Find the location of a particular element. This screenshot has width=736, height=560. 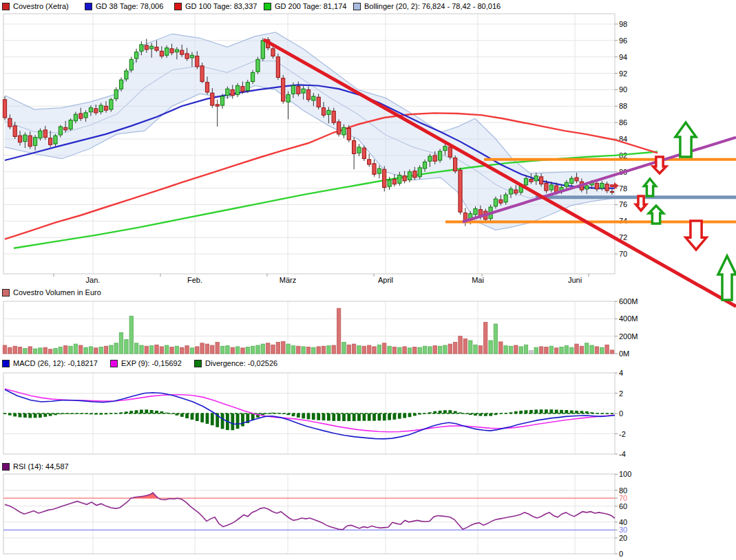

price-legend-row: Covestro (Xetra) GD 38 Tage: 78,006 GD 1… is located at coordinates (368, 7).